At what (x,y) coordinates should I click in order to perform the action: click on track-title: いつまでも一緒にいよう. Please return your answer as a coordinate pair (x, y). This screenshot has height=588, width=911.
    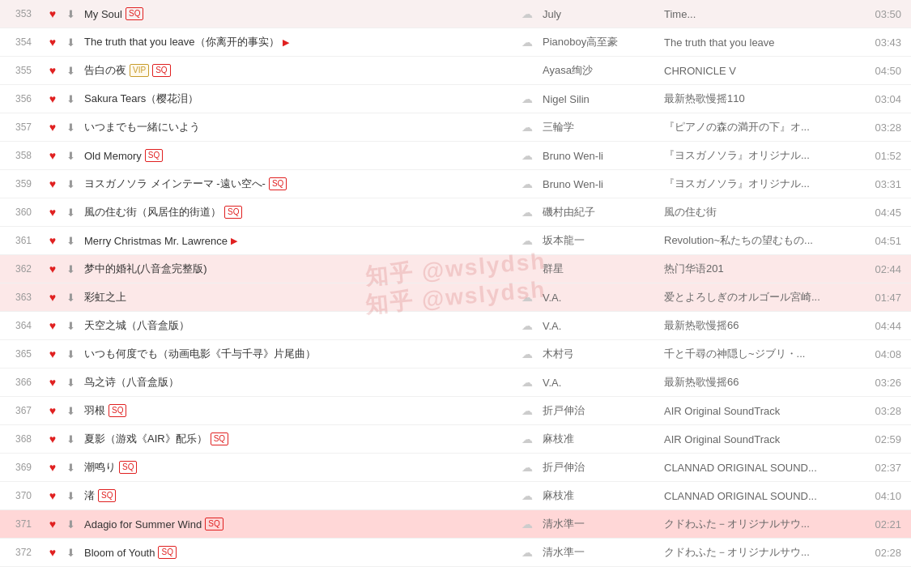
    Looking at the image, I should click on (143, 127).